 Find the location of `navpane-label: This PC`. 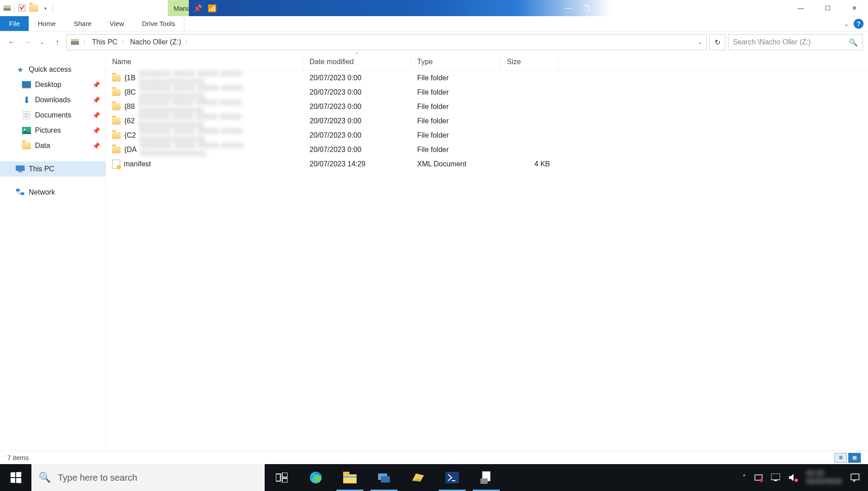

navpane-label: This PC is located at coordinates (41, 169).